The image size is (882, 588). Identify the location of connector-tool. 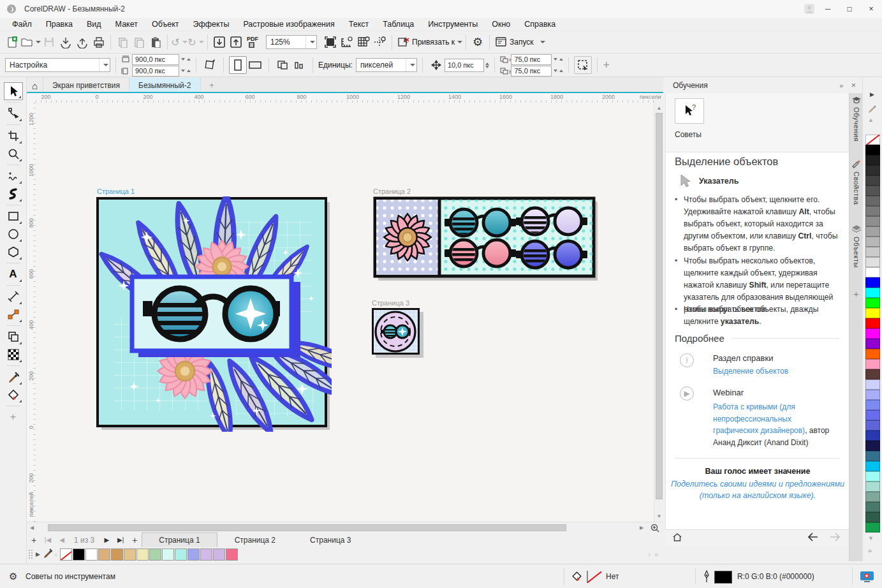
(13, 314).